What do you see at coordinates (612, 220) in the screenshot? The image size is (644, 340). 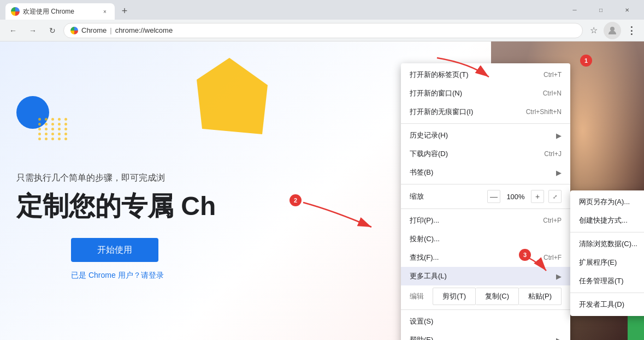 I see `submenu-create-shortcut-label: 创建快捷方式...` at bounding box center [612, 220].